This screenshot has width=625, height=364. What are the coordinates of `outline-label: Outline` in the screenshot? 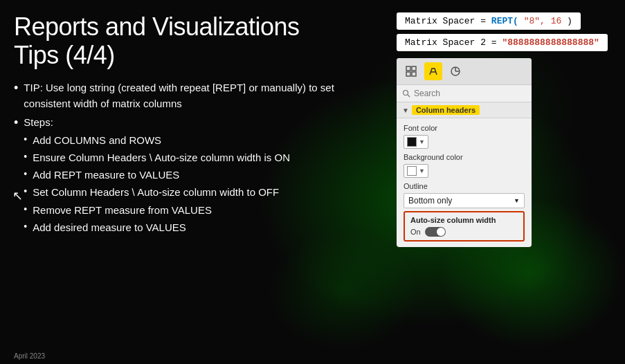 It's located at (464, 186).